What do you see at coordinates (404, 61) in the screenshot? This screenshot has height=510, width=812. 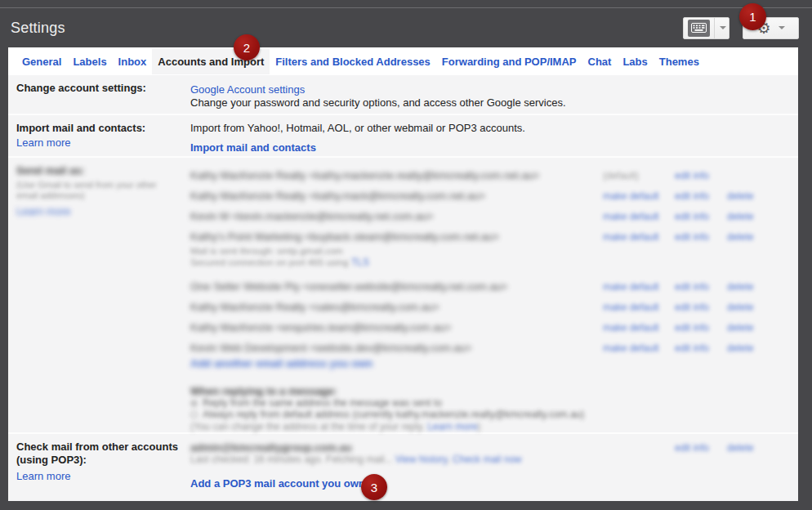 I see `settings-tab-bar: General Labels Inbox Accounts and Import…` at bounding box center [404, 61].